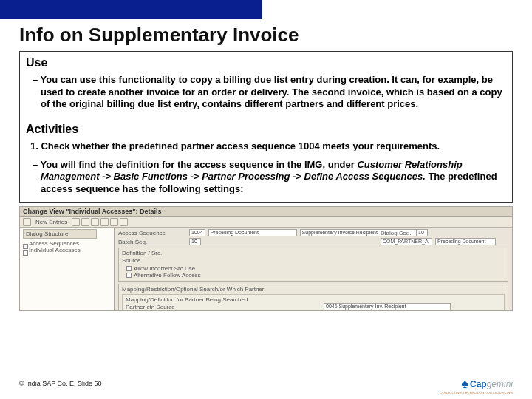 The height and width of the screenshot is (399, 532). What do you see at coordinates (66, 250) in the screenshot?
I see `tree-item: Individual Accesses` at bounding box center [66, 250].